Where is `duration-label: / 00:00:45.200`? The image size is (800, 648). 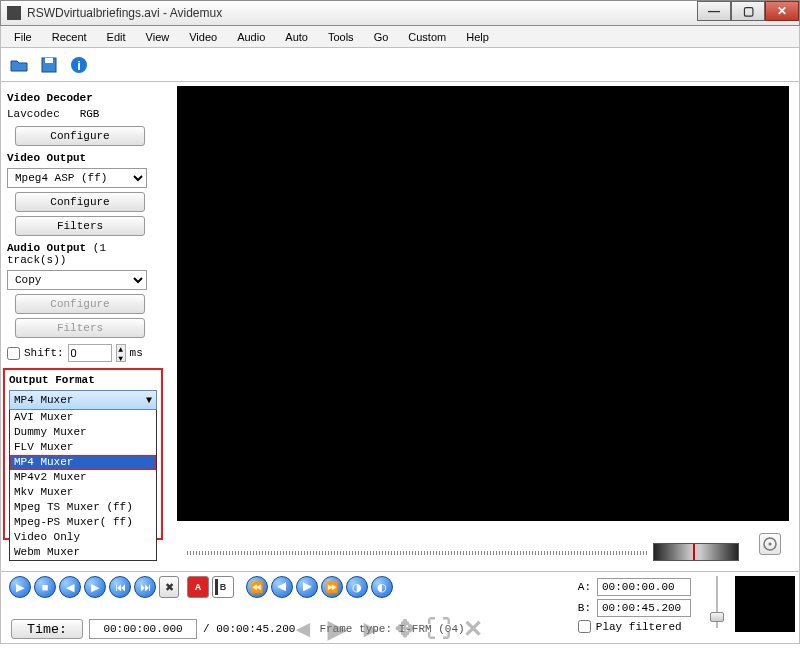 duration-label: / 00:00:45.200 is located at coordinates (249, 629).